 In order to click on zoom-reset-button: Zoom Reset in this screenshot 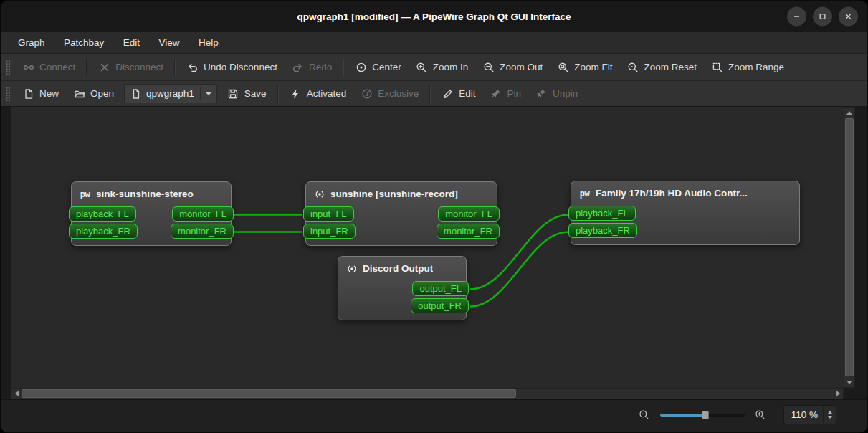, I will do `click(662, 67)`.